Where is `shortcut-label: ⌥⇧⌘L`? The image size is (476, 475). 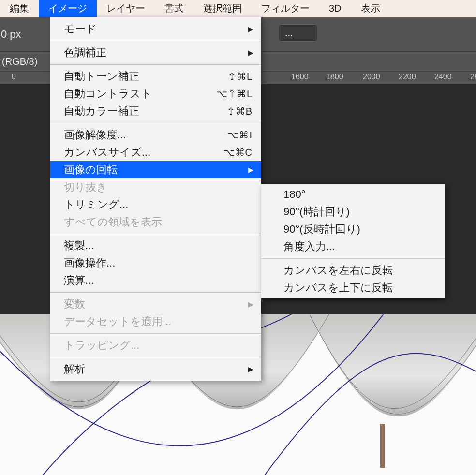
shortcut-label: ⌥⇧⌘L is located at coordinates (234, 94).